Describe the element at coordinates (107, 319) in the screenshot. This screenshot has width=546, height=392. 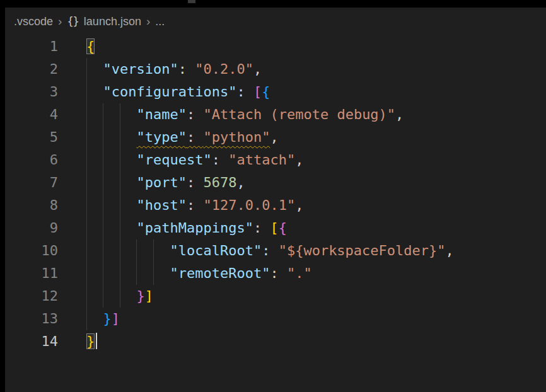
I see `code-token: }` at that location.